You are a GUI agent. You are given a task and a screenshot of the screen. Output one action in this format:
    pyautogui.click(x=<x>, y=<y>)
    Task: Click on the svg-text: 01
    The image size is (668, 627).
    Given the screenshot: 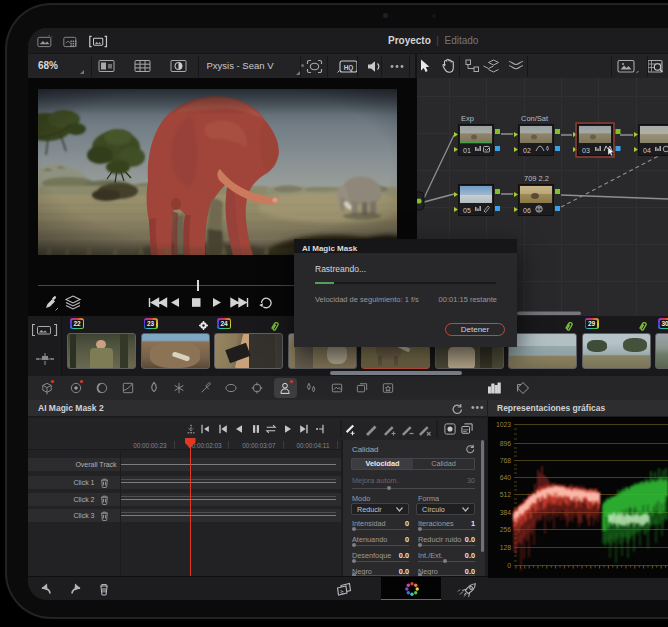 What is the action you would take?
    pyautogui.click(x=467, y=150)
    